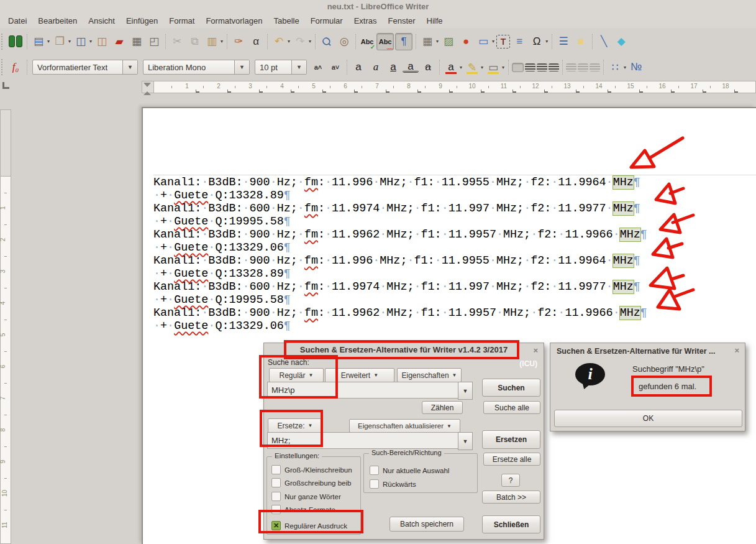 The image size is (756, 544). Describe the element at coordinates (16, 42) in the screenshot. I see `find-toolbar-binoculars-icon` at that location.